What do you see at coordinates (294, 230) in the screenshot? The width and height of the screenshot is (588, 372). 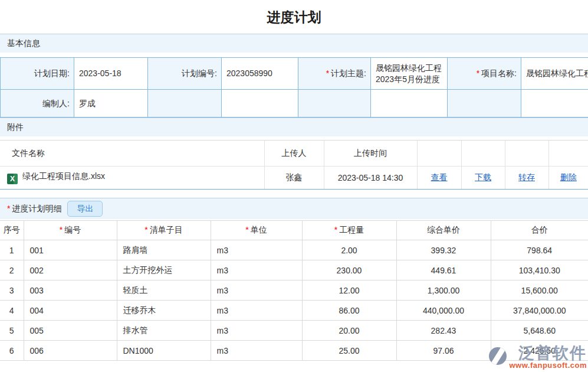 I see `detail-header-row: 序号 *编号 *清单子目 *单位 *工程量 综合单价 合价` at bounding box center [294, 230].